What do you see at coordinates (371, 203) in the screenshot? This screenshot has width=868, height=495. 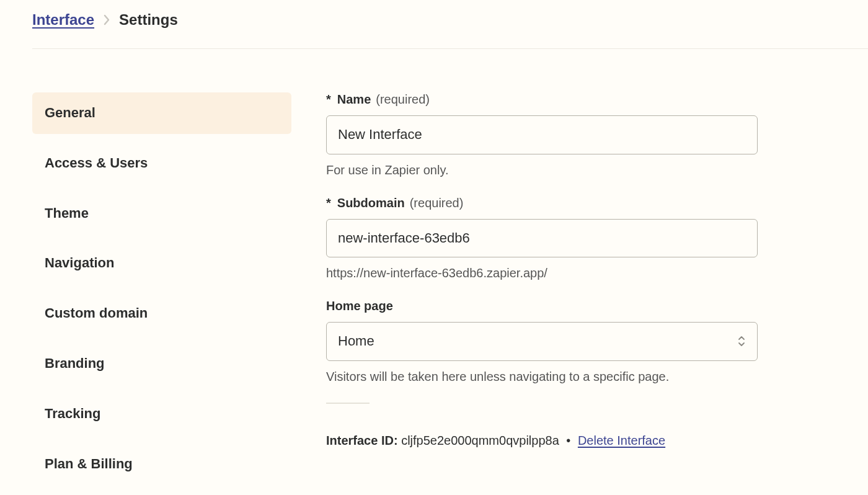 I see `subdomain-label: Subdomain` at bounding box center [371, 203].